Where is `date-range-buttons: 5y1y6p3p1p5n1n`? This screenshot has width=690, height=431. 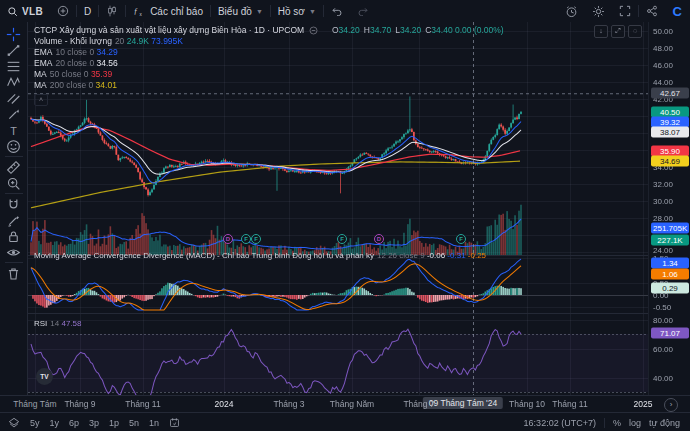
date-range-buttons: 5y1y6p3p1p5n1n is located at coordinates (94, 423).